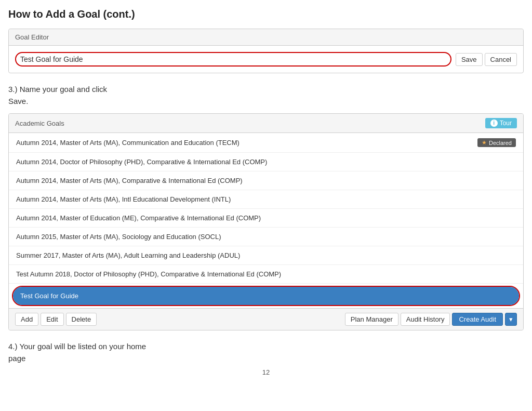 The height and width of the screenshot is (411, 532). Describe the element at coordinates (501, 123) in the screenshot. I see `tour-button: i Tour` at that location.